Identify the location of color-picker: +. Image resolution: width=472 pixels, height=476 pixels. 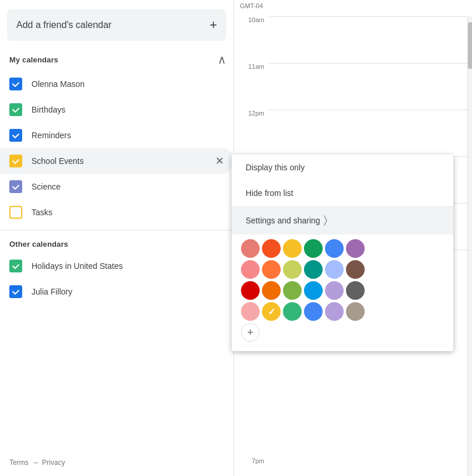
(342, 289).